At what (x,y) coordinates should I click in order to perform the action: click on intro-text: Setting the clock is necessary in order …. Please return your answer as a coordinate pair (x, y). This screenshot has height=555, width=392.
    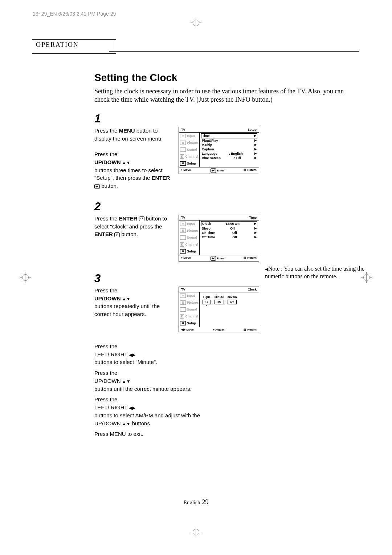
    Looking at the image, I should click on (225, 96).